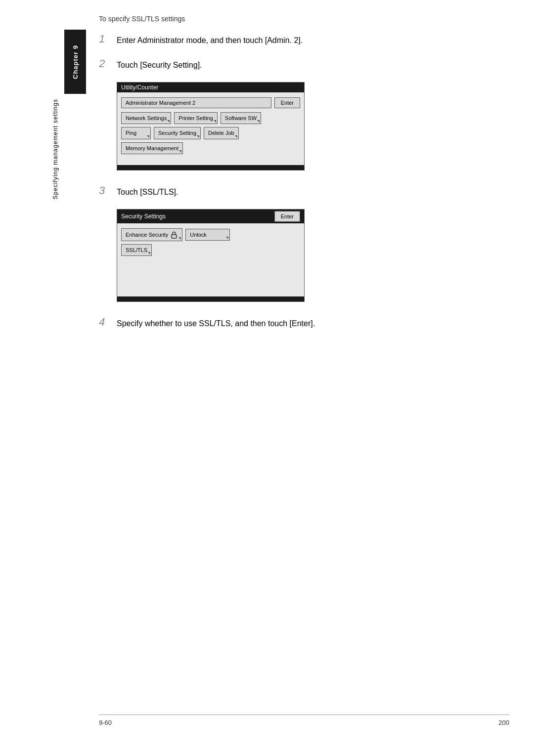  What do you see at coordinates (146, 118) in the screenshot?
I see `network-settings-button: Network Settings` at bounding box center [146, 118].